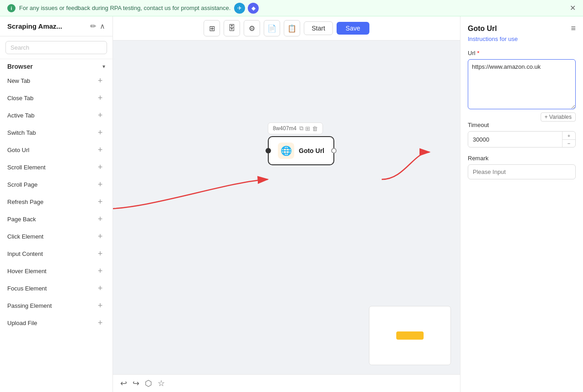 The width and height of the screenshot is (583, 392). Describe the element at coordinates (100, 323) in the screenshot. I see `add-upload-file-button: +` at that location.